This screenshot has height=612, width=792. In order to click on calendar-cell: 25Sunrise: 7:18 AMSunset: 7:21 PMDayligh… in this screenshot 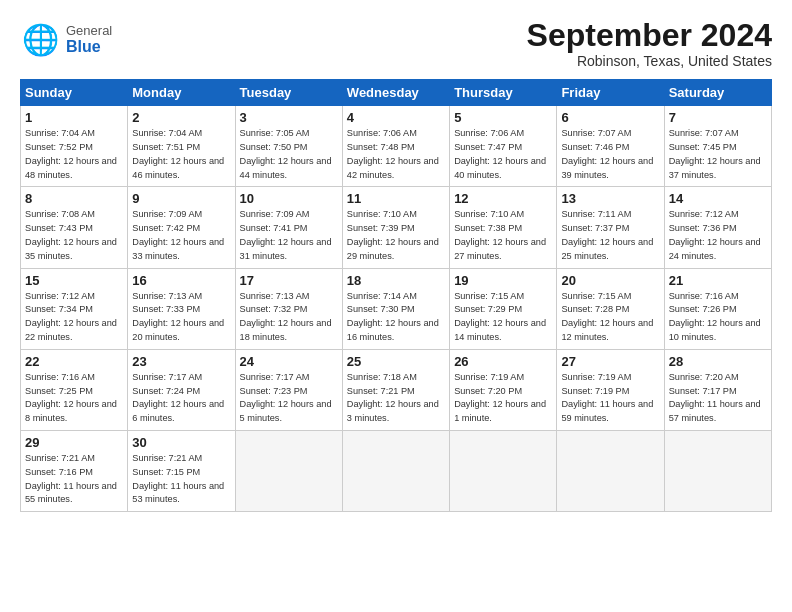, I will do `click(396, 390)`.